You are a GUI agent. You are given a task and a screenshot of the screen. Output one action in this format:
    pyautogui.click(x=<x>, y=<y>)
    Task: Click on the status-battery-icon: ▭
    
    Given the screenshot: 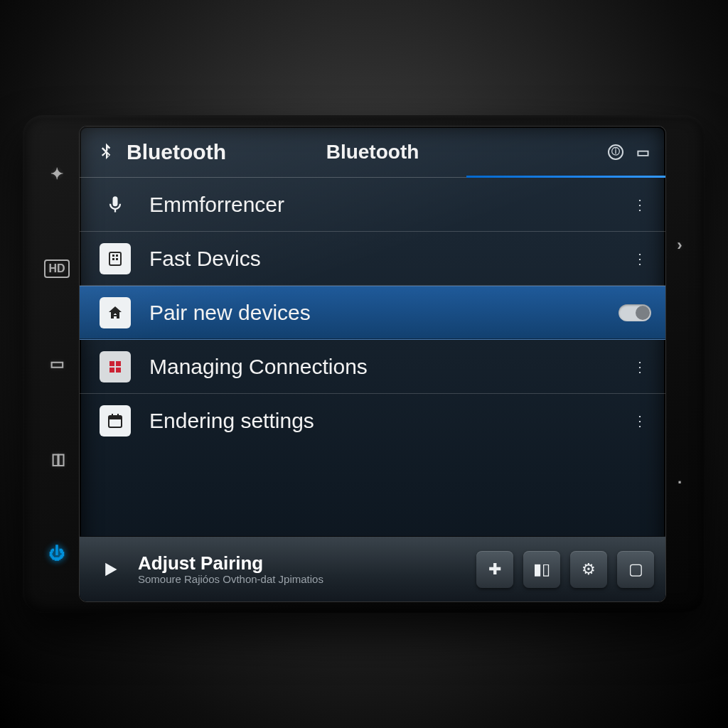 What is the action you would take?
    pyautogui.click(x=643, y=152)
    